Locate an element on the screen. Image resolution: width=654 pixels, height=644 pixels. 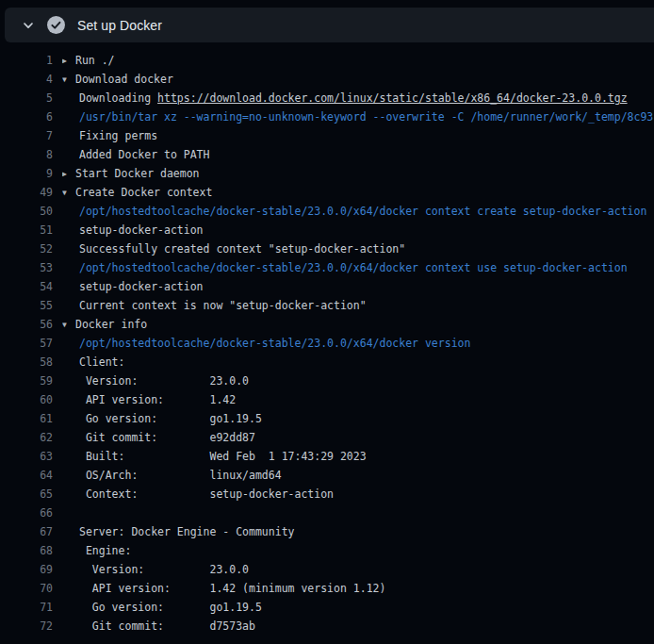
line-number: 50 is located at coordinates (26, 211).